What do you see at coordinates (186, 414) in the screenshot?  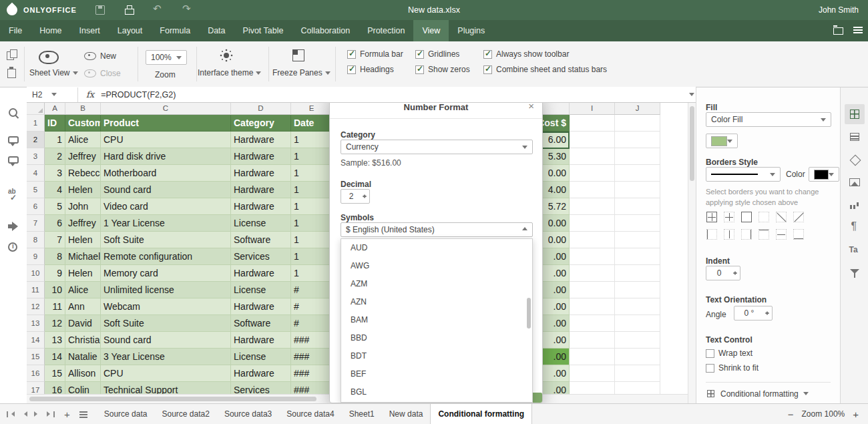 I see `sheet-tab-source-data2: Source data2` at bounding box center [186, 414].